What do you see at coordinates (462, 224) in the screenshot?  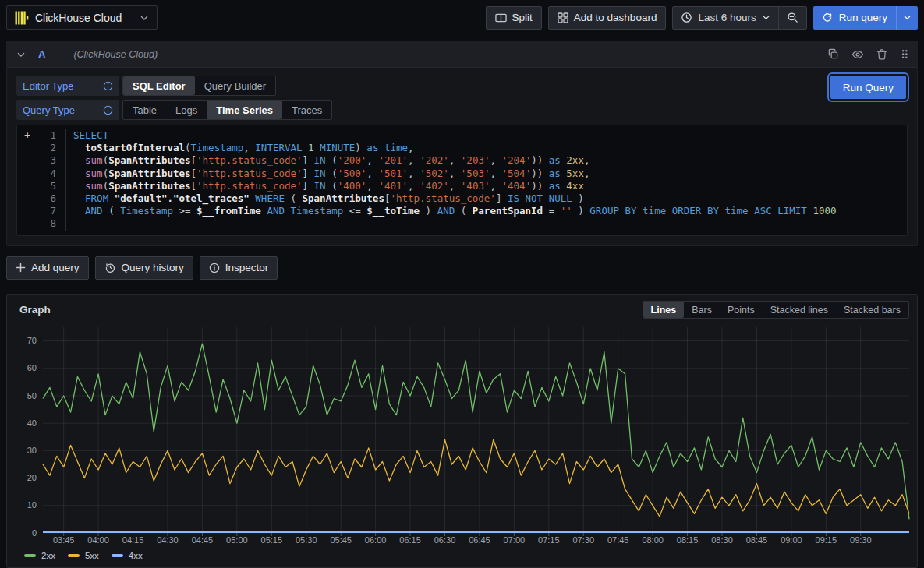 I see `code-line: 8` at bounding box center [462, 224].